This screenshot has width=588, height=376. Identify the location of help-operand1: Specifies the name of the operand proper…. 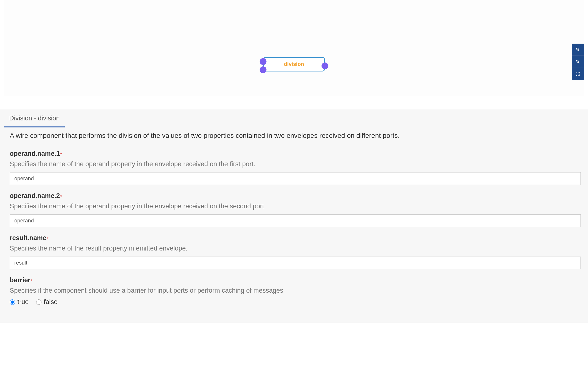
(299, 164).